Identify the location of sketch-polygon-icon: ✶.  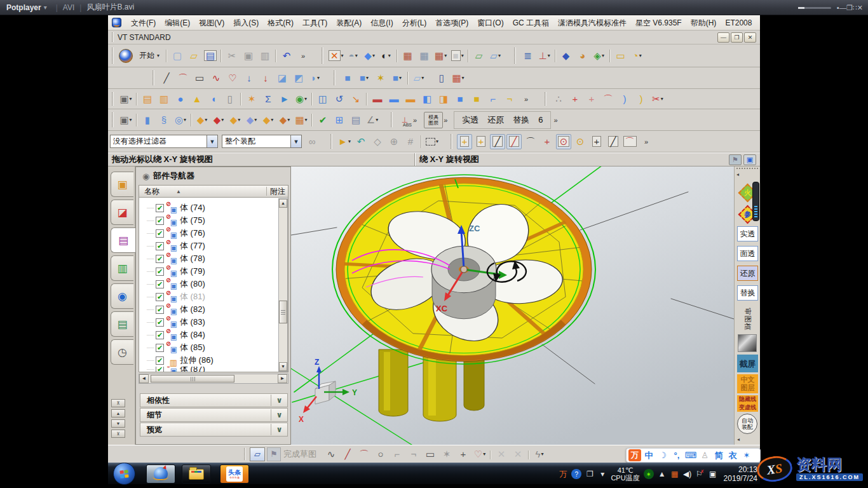
(447, 454).